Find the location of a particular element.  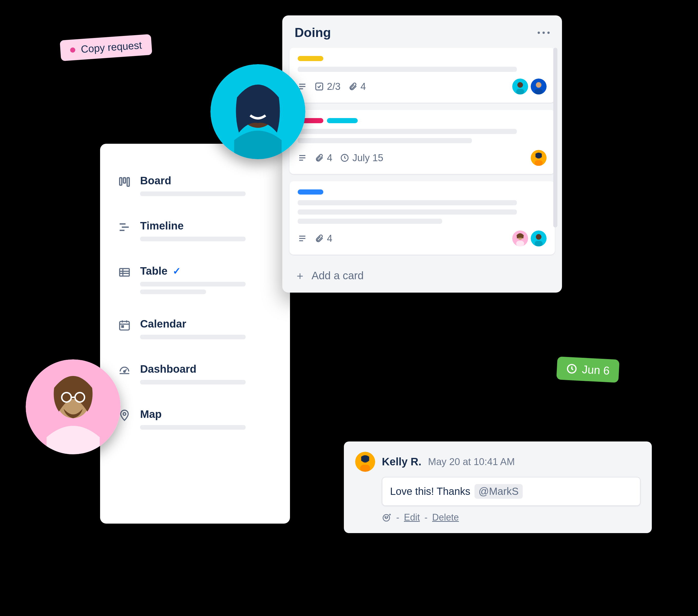

card: 4 July 15 is located at coordinates (422, 142).